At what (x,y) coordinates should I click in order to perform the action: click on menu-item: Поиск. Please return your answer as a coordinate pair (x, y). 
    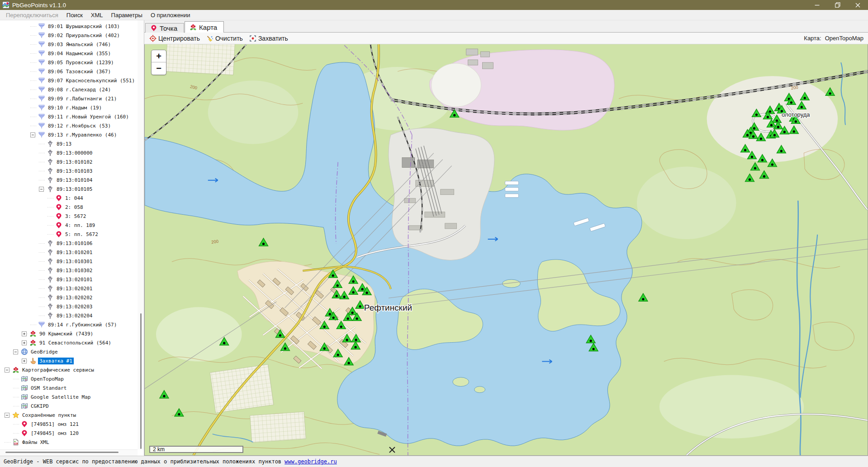
    Looking at the image, I should click on (75, 15).